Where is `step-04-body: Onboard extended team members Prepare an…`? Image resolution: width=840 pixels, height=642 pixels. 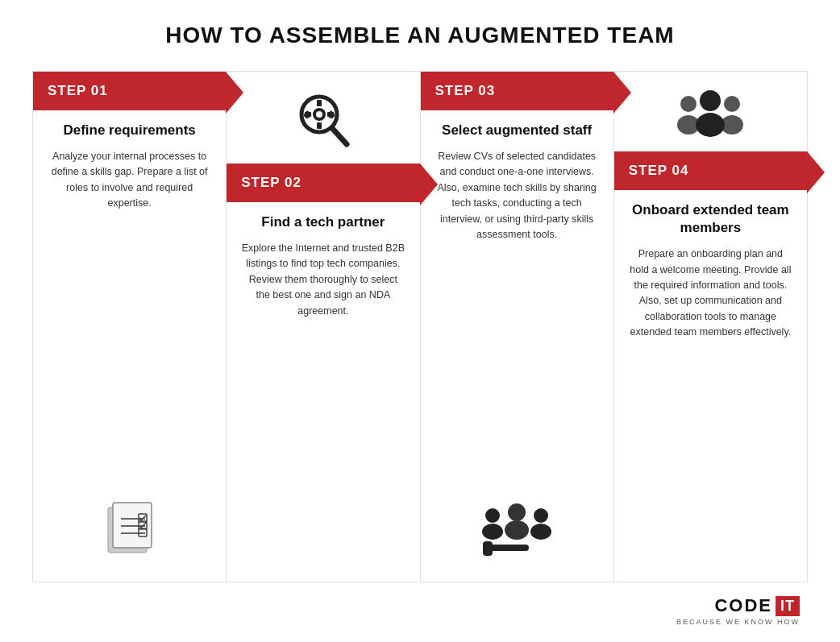 step-04-body: Onboard extended team members Prepare an… is located at coordinates (711, 386).